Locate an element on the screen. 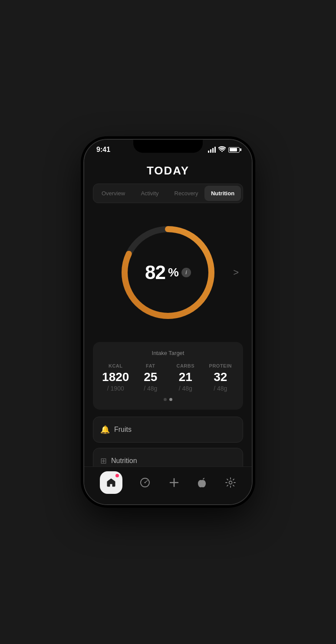 The image size is (336, 644). intake-label-fat: FAT is located at coordinates (151, 366).